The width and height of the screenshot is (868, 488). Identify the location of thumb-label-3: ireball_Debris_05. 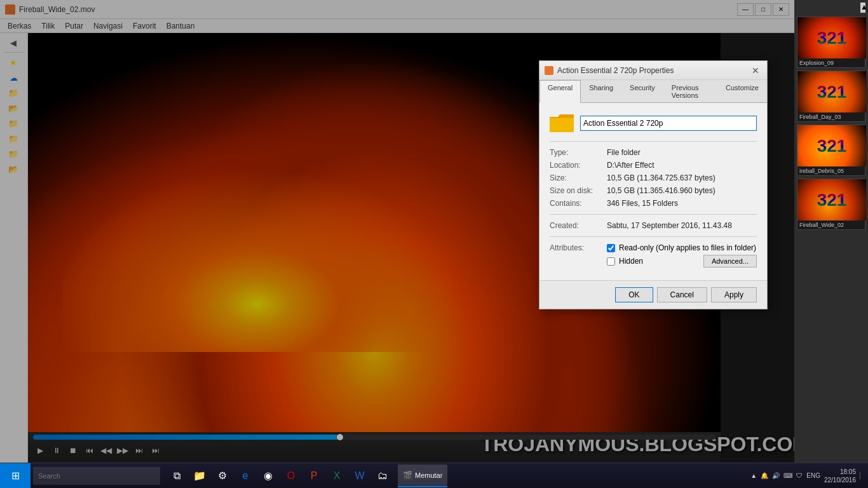
(831, 171).